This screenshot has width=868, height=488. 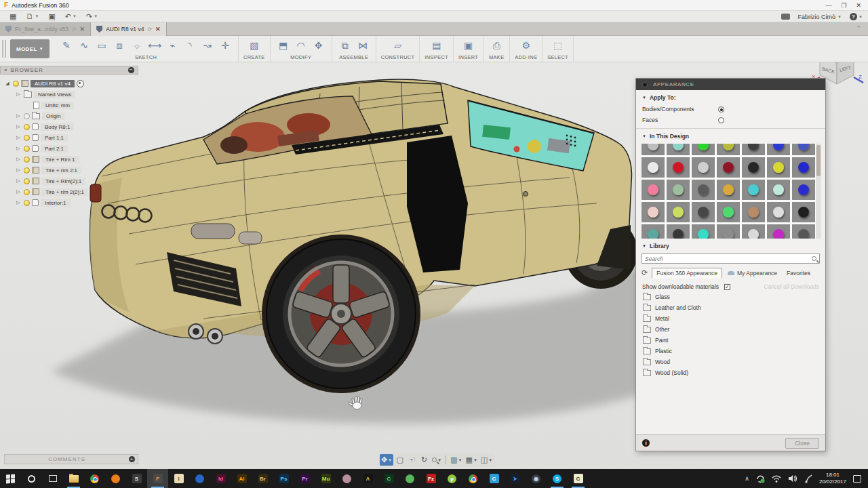 What do you see at coordinates (53, 84) in the screenshot?
I see `tree-item-label: AUDI R8 v1 v4` at bounding box center [53, 84].